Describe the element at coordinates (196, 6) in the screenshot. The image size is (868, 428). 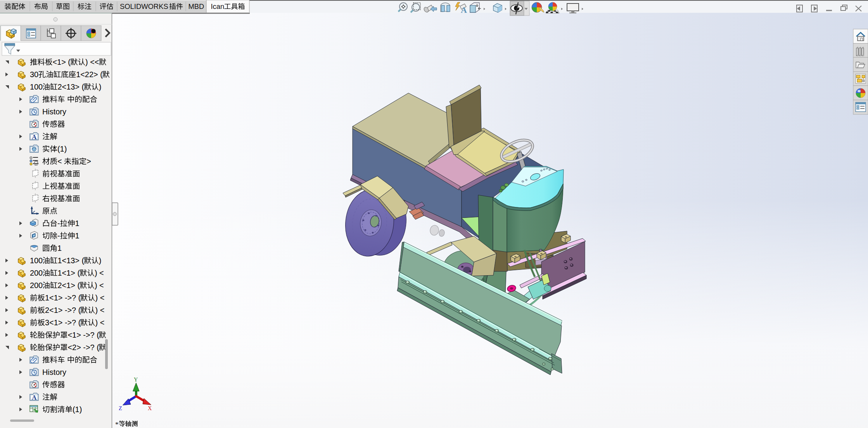
I see `svg-text: MBD` at that location.